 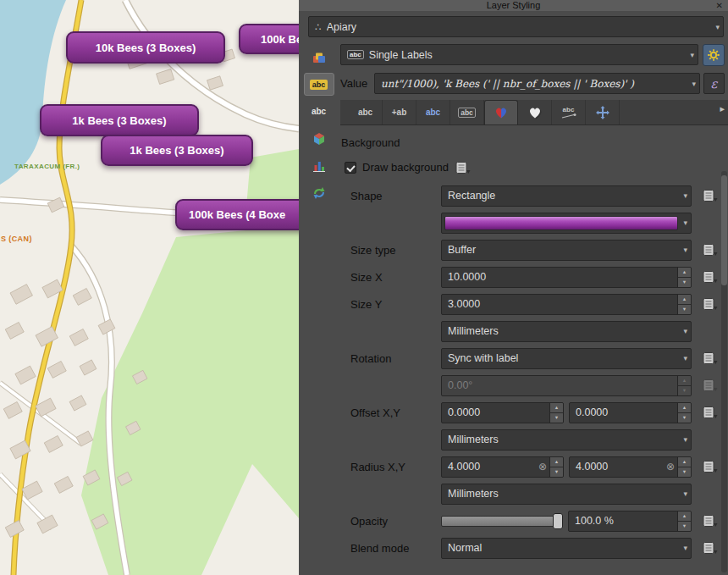 I want to click on formatting-tab-icon: +ab, so click(x=400, y=112).